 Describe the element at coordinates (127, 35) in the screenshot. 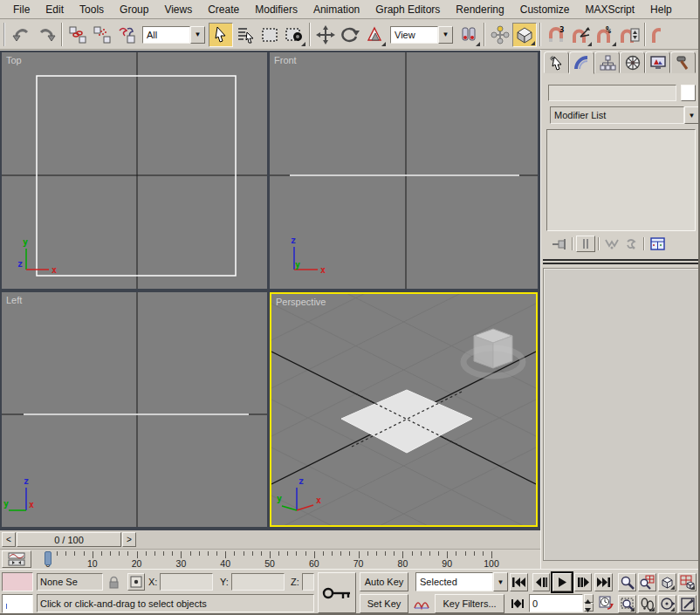

I see `bind-to-spacewarp-button` at that location.